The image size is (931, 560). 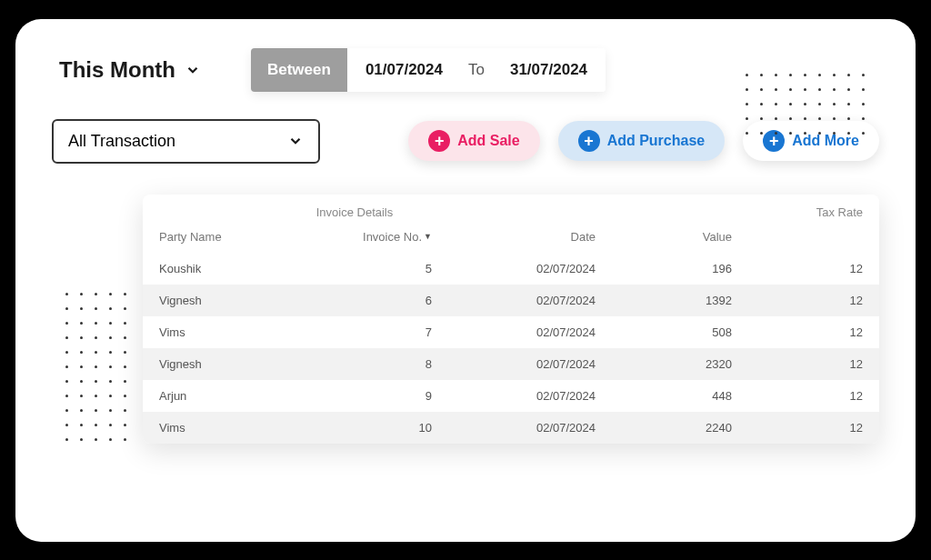 I want to click on table-group-headers: Invoice Details Tax Rate, so click(x=511, y=209).